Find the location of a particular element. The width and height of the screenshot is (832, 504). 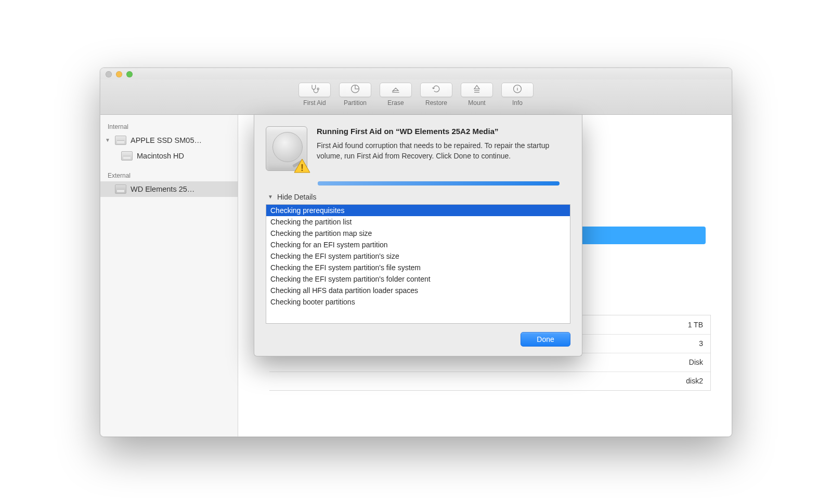

stethoscope-icon is located at coordinates (315, 89).